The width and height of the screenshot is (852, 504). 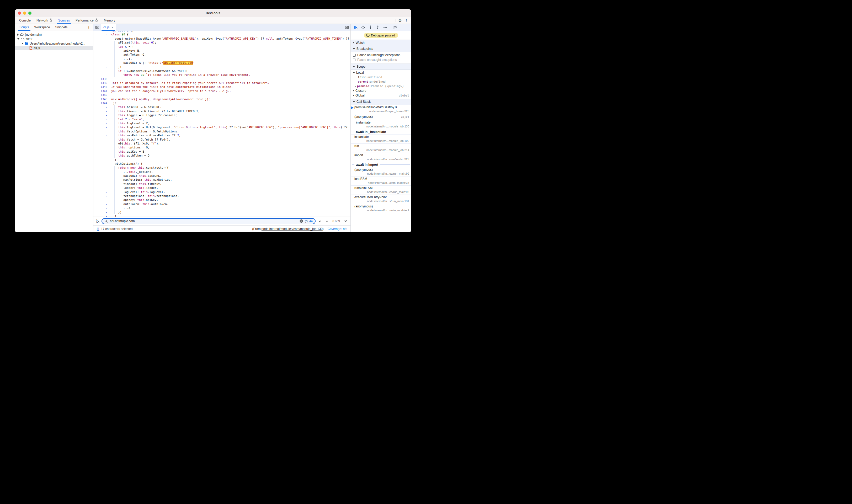 What do you see at coordinates (381, 95) in the screenshot?
I see `scope-group-global: Globalglobal` at bounding box center [381, 95].